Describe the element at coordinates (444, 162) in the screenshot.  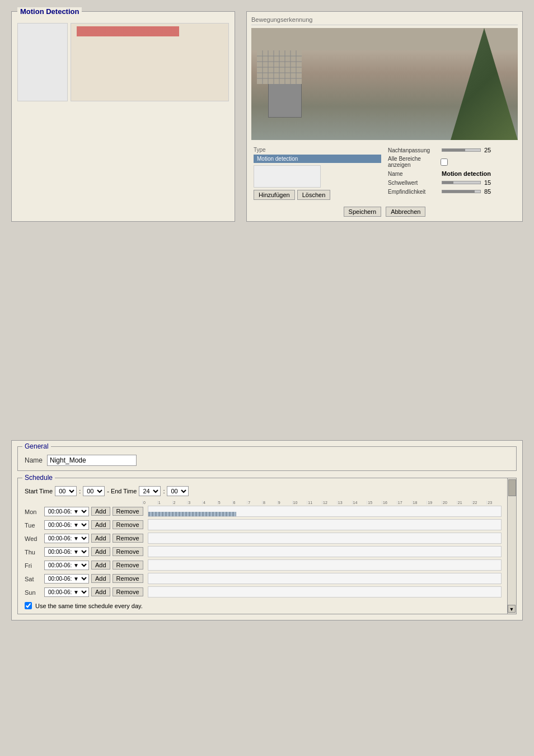
I see `alle-bereiche-checkbox` at that location.